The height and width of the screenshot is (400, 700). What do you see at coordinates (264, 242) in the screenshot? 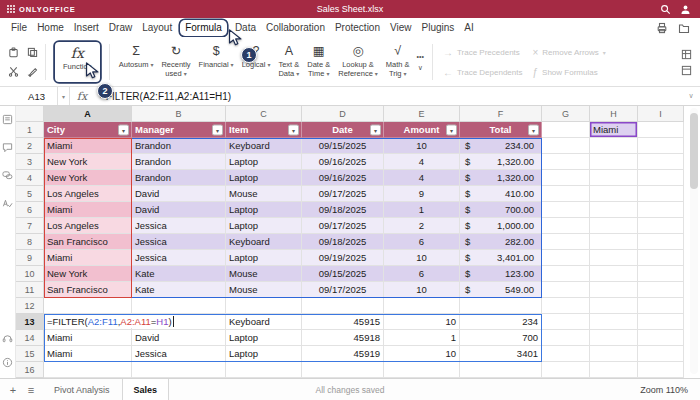
I see `cell-C8: Keyboard` at bounding box center [264, 242].